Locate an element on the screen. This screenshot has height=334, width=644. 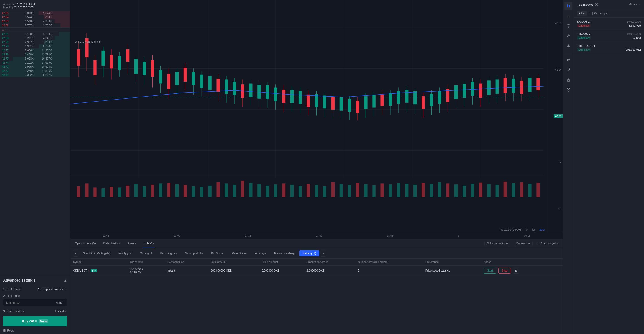
tab-order-history: Order history is located at coordinates (112, 243).